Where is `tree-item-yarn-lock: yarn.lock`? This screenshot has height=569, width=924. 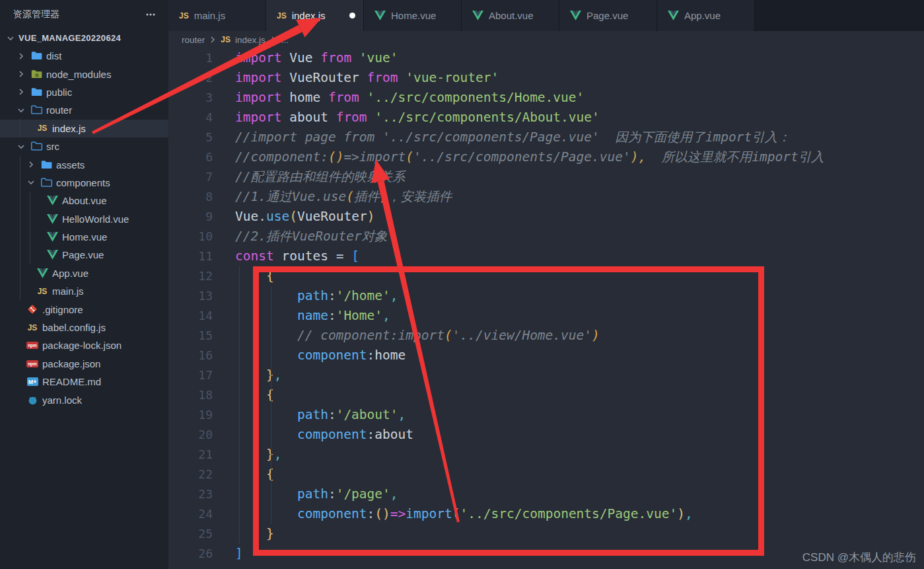
tree-item-yarn-lock: yarn.lock is located at coordinates (85, 399).